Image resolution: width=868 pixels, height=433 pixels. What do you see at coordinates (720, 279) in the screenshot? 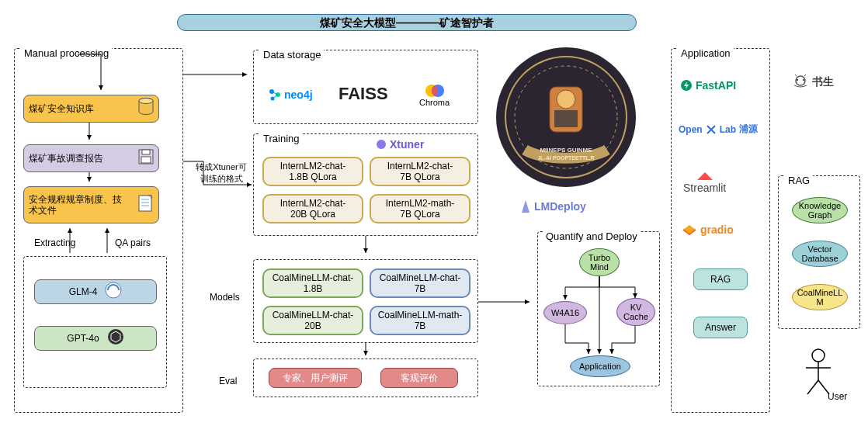
I see `rag-pill: RAG` at bounding box center [720, 279].